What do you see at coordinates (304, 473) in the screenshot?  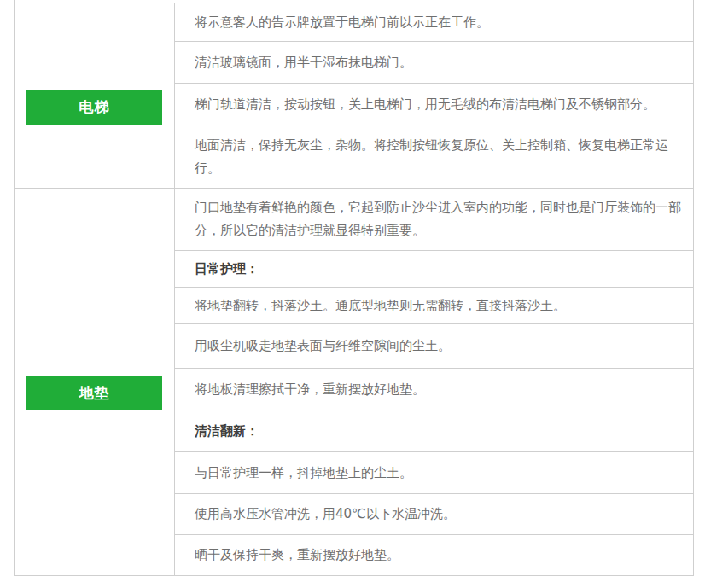 I see `procedure-text: 与日常护理一样，抖掉地垫上的尘土。` at bounding box center [304, 473].